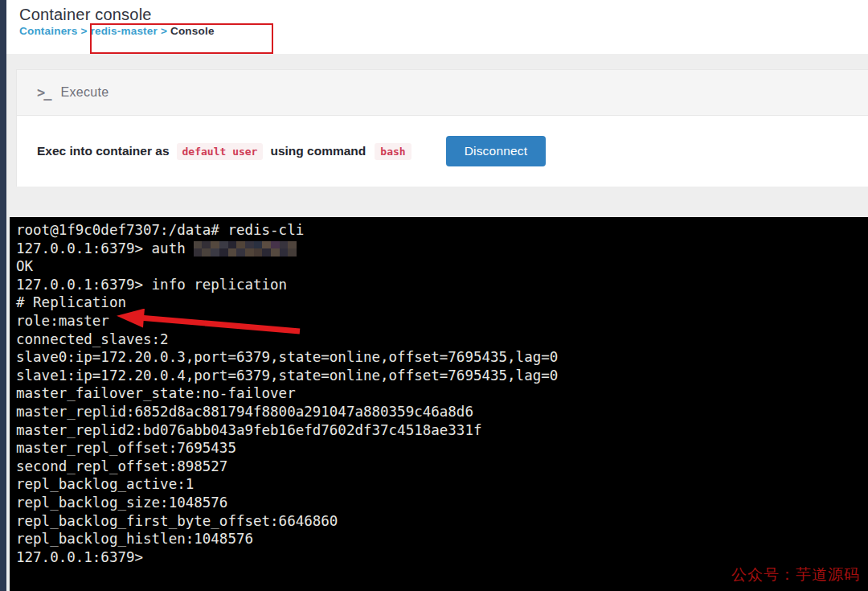  I want to click on terminal-line: 127.0.0.1:6379> info replication, so click(442, 285).